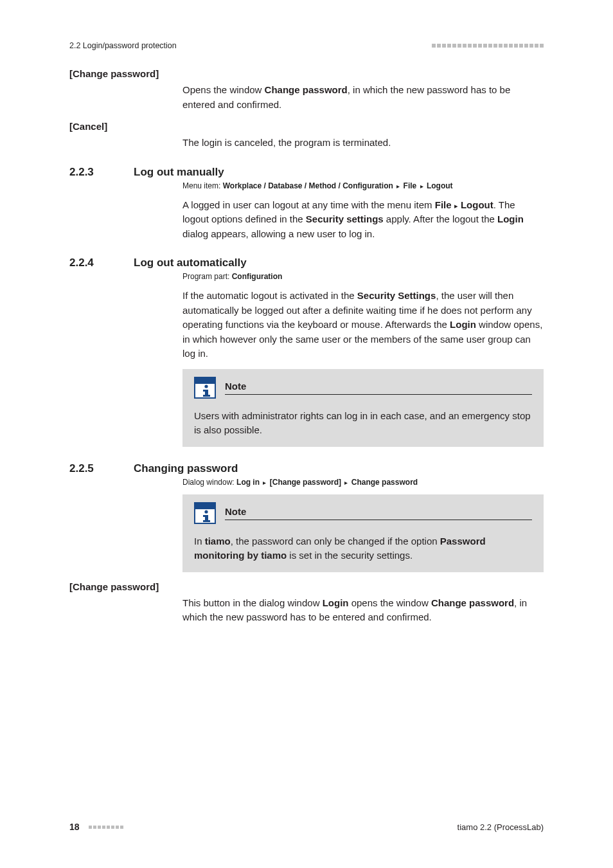 The height and width of the screenshot is (868, 613). Describe the element at coordinates (363, 525) in the screenshot. I see `section-225-body: Dialog window: Log in ▸ [Change password…` at that location.